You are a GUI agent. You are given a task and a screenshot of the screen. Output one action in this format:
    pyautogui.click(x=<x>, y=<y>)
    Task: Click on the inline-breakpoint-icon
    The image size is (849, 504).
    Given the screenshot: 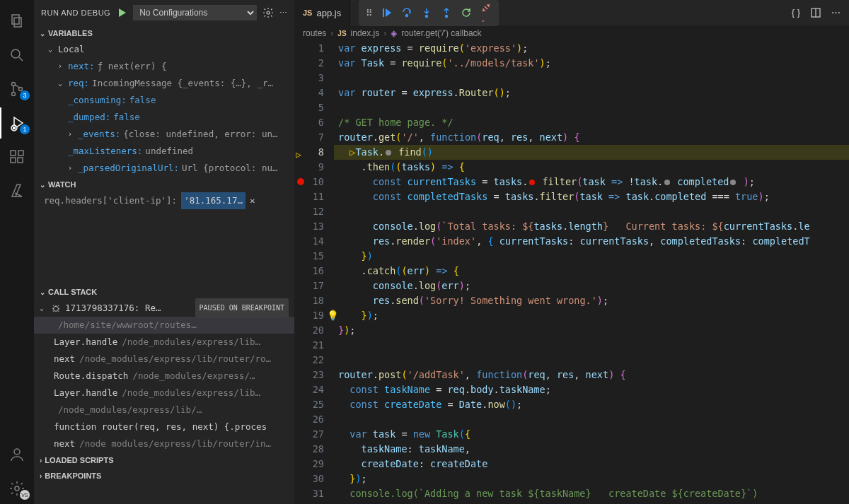 What is the action you would take?
    pyautogui.click(x=532, y=182)
    